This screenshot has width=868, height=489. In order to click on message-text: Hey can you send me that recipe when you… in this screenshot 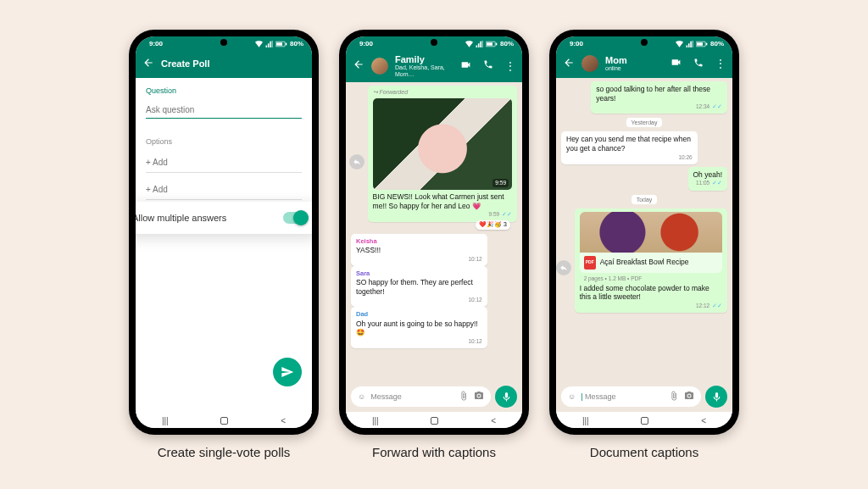, I will do `click(629, 144)`.